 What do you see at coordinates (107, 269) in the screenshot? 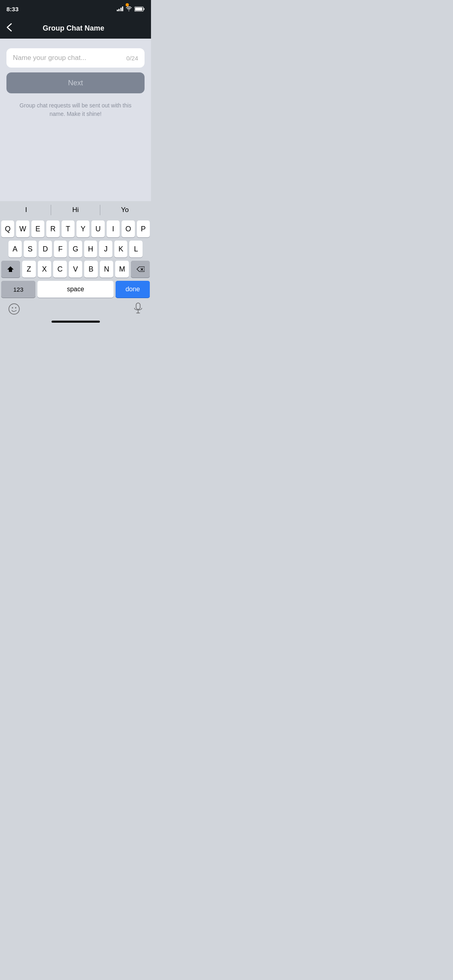
I see `key-n: N` at bounding box center [107, 269].